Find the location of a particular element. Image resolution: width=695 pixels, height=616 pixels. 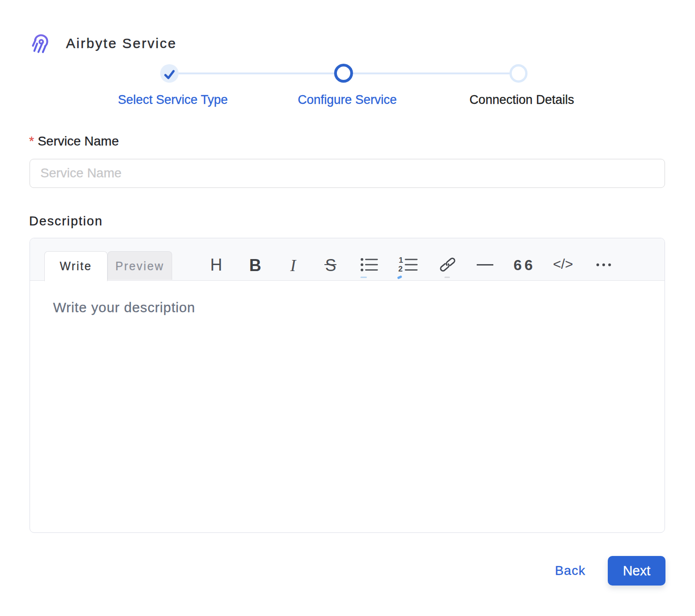

svg-text: 1 is located at coordinates (401, 260).